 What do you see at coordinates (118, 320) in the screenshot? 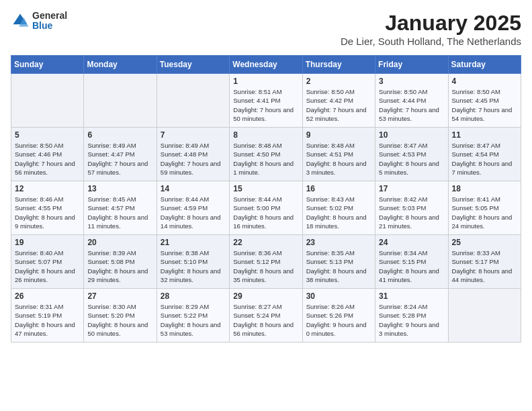
I see `day-detail: Sunrise: 8:30 AMSunset: 5:20 PMDaylight:…` at bounding box center [118, 320].